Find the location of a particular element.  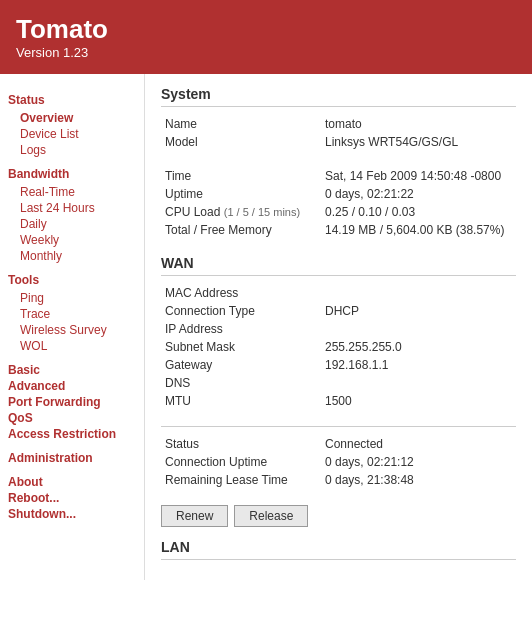

uptime-label: Uptime is located at coordinates (241, 194).